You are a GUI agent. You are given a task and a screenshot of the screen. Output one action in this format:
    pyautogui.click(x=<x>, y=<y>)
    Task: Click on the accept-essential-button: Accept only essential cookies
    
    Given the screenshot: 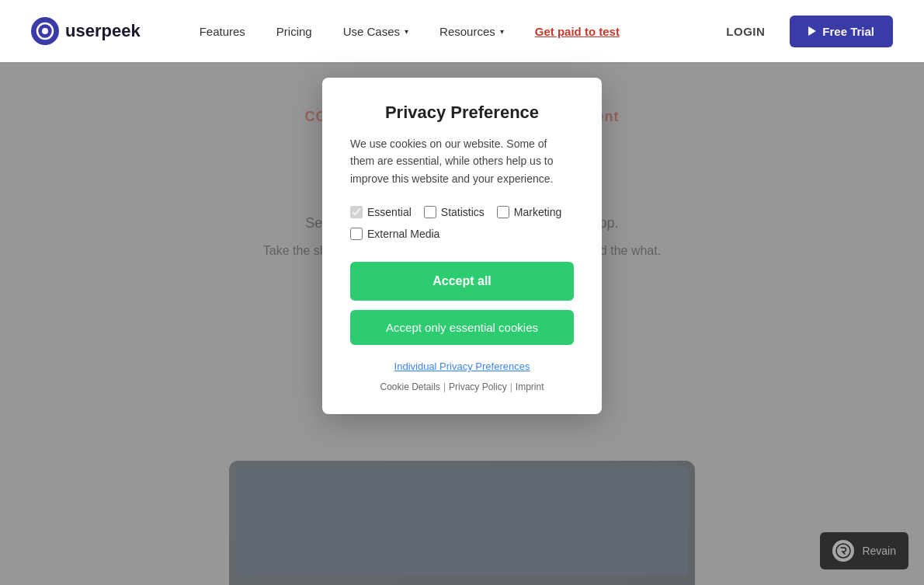 What is the action you would take?
    pyautogui.click(x=462, y=328)
    